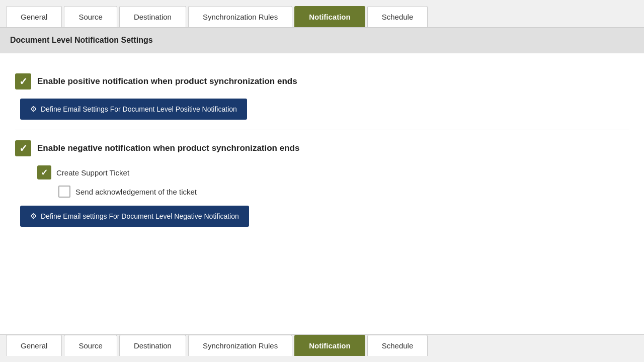 The height and width of the screenshot is (362, 644). I want to click on section-header: Document Level Notification Settings, so click(322, 40).